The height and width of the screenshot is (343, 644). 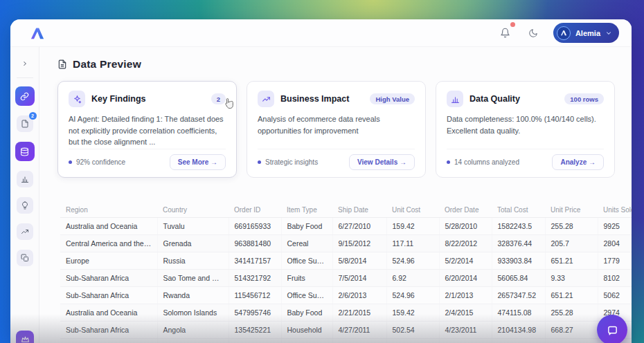 What do you see at coordinates (25, 151) in the screenshot?
I see `sidebar-item-dataset` at bounding box center [25, 151].